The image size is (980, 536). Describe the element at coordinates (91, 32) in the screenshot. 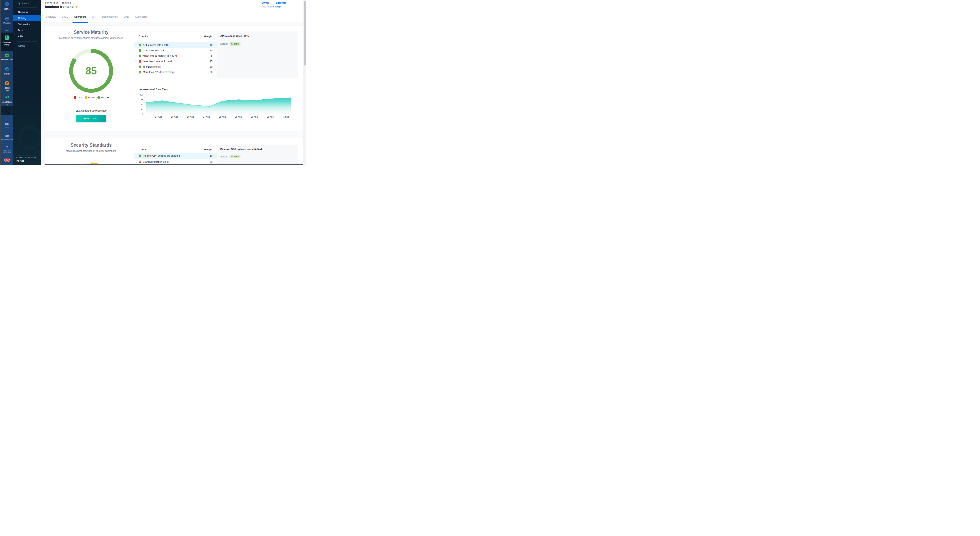

I see `scorecard-title: Service Maturity` at that location.